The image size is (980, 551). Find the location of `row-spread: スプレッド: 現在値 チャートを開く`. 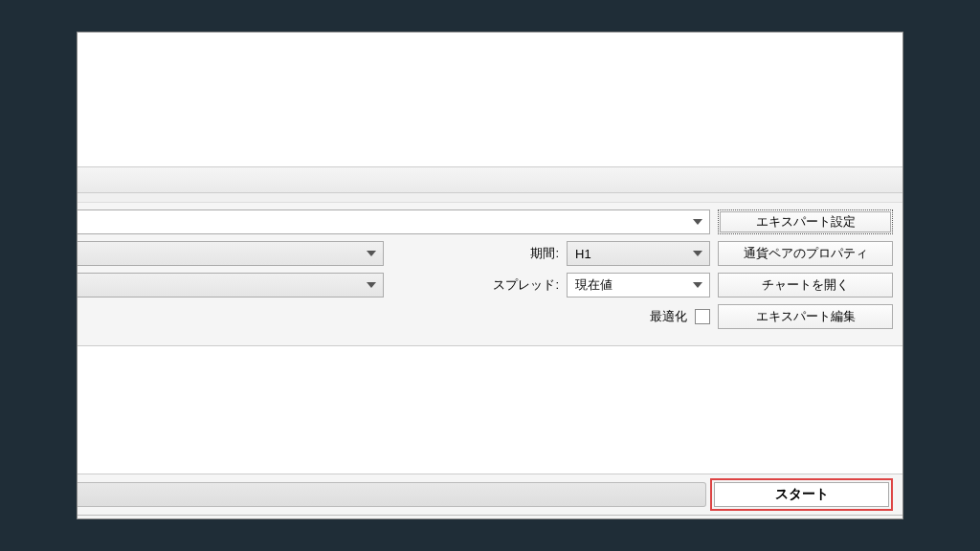

row-spread: スプレッド: 現在値 チャートを開く is located at coordinates (485, 285).